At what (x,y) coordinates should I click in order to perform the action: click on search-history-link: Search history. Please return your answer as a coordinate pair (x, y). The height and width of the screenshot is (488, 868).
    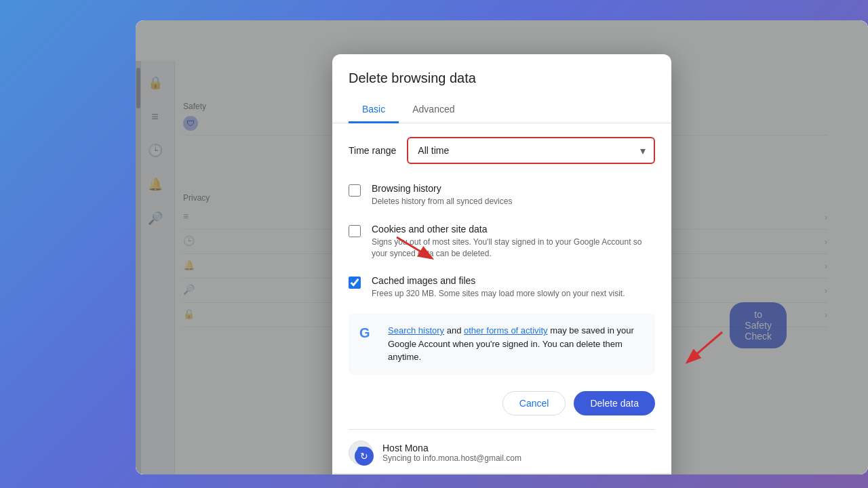
    Looking at the image, I should click on (416, 331).